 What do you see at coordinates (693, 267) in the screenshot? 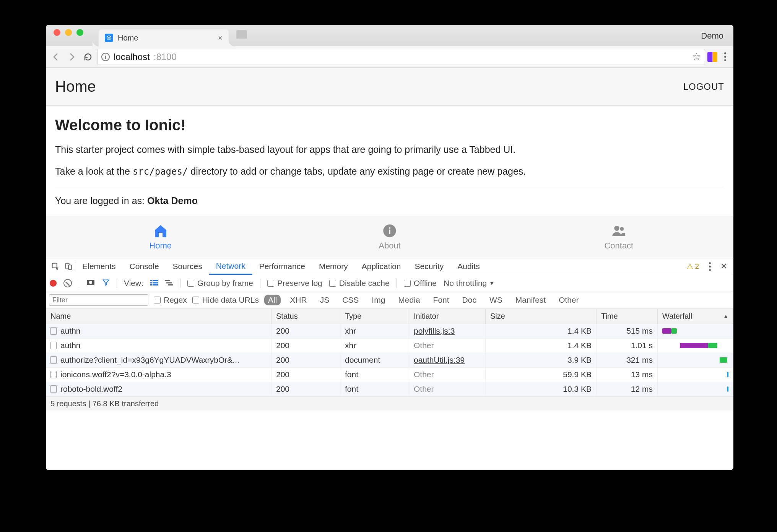
I see `warning-count: 2` at bounding box center [693, 267].